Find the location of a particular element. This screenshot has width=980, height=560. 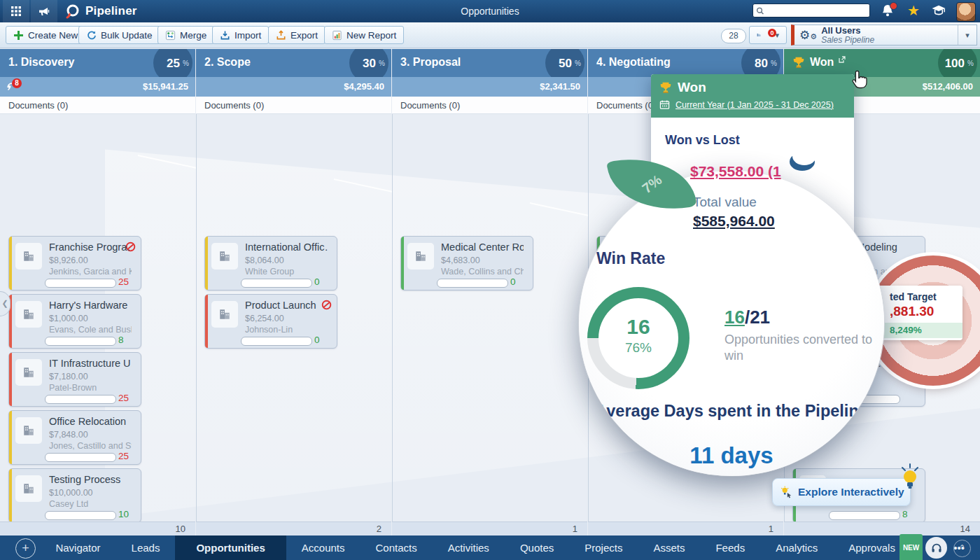

stage-header-scope: 2. Scope 30 % is located at coordinates (294, 63).